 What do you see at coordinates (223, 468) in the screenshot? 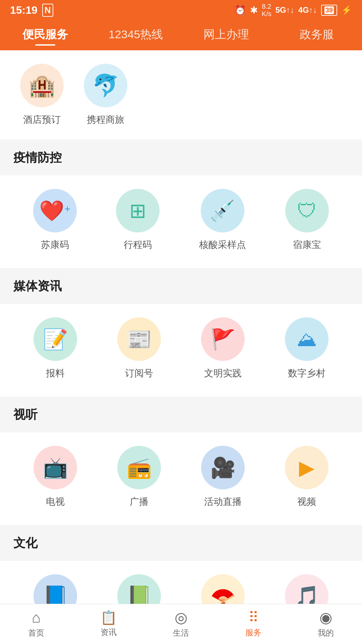
I see `huodonglive-icon: 🎥` at bounding box center [223, 468].